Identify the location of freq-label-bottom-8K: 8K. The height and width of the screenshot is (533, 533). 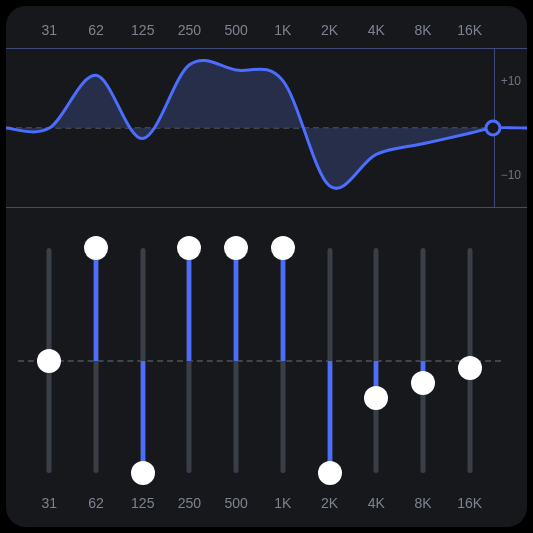
(424, 503).